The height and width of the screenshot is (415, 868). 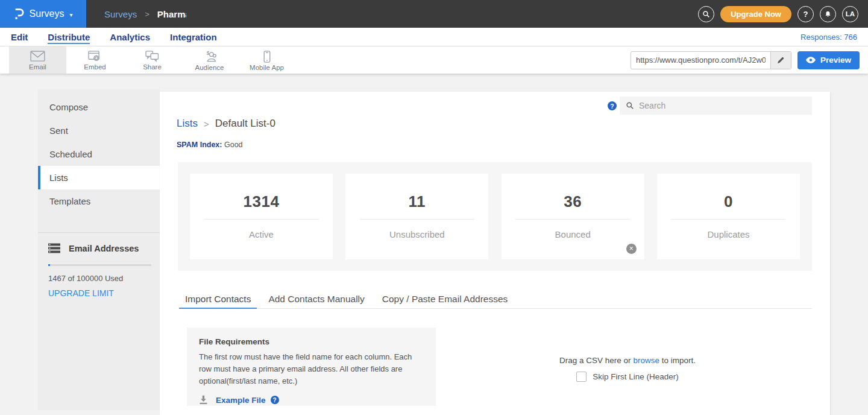 I want to click on help-button: ?, so click(x=805, y=14).